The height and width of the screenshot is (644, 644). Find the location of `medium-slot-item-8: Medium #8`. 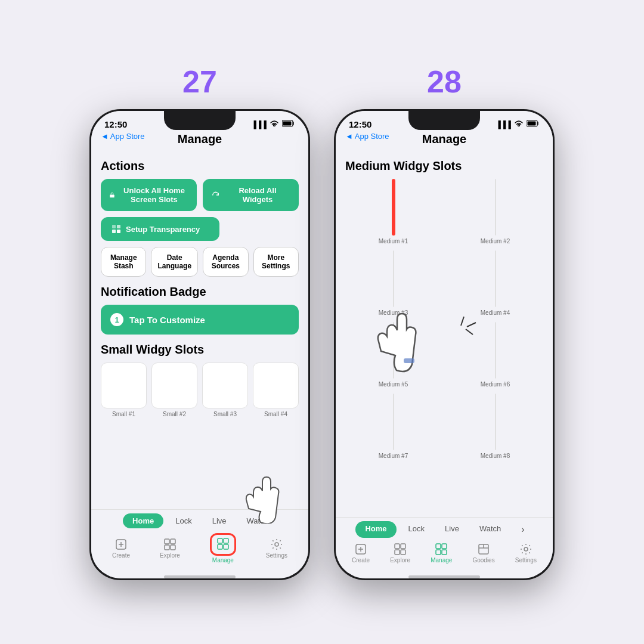

medium-slot-item-8: Medium #8 is located at coordinates (495, 426).